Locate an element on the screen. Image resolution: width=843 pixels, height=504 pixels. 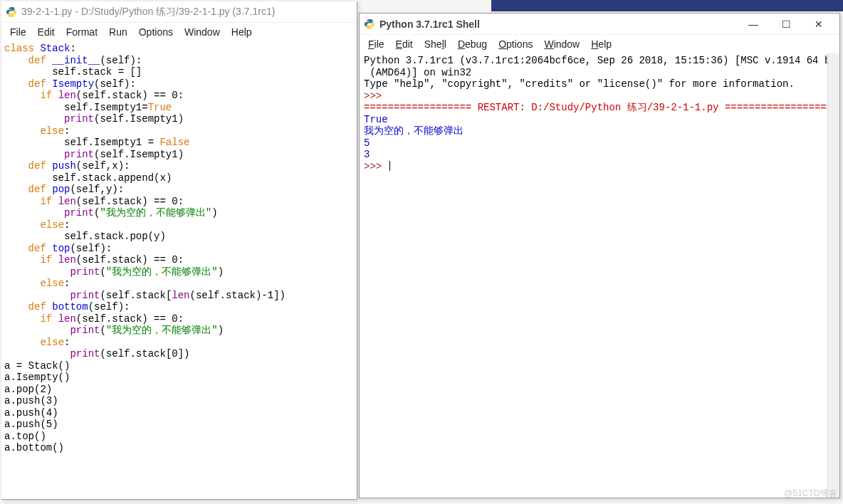
shell-menu-help: Help is located at coordinates (601, 44).